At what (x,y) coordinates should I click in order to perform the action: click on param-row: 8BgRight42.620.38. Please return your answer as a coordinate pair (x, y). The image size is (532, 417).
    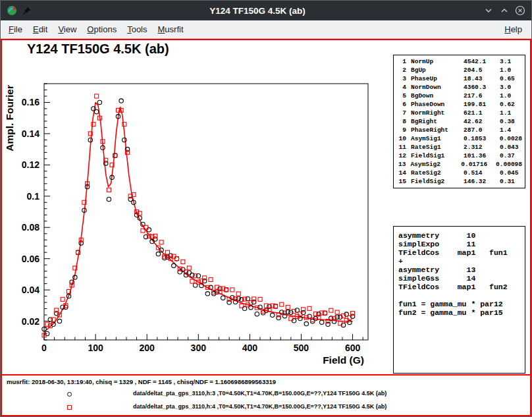
    Looking at the image, I should click on (460, 121).